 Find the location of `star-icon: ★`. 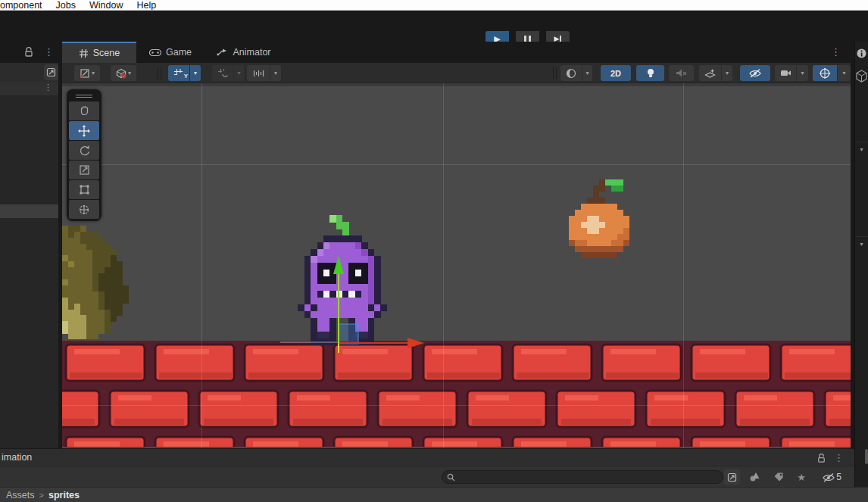

star-icon: ★ is located at coordinates (801, 477).